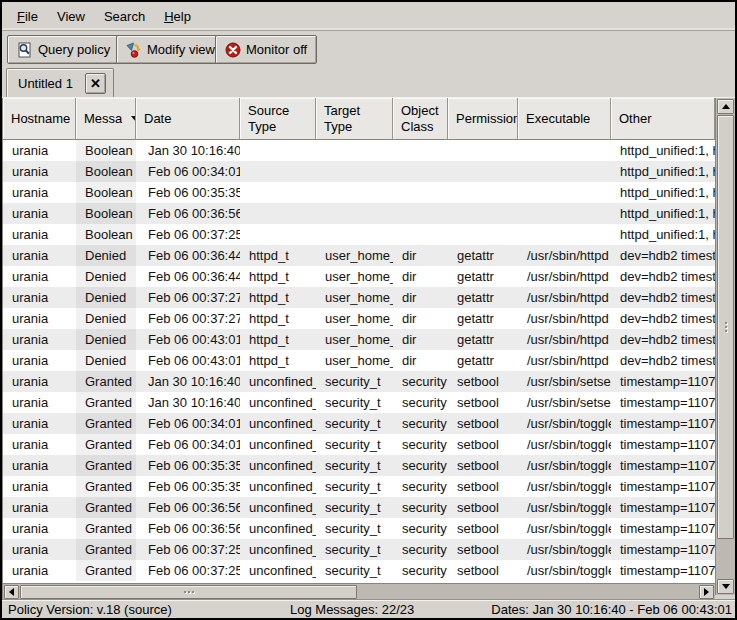 Image resolution: width=737 pixels, height=620 pixels. I want to click on monitor-off-button: Monitor off, so click(266, 50).